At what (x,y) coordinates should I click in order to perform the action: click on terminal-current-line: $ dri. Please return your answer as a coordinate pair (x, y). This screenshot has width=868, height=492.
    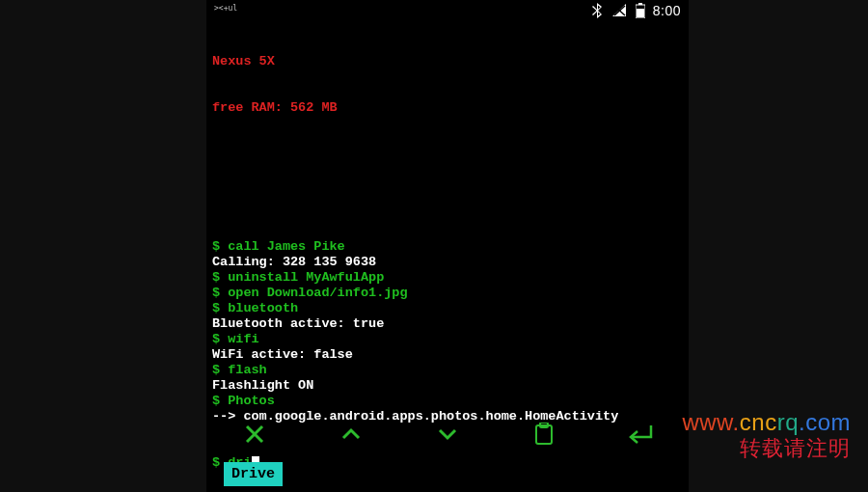
    Looking at the image, I should click on (448, 463).